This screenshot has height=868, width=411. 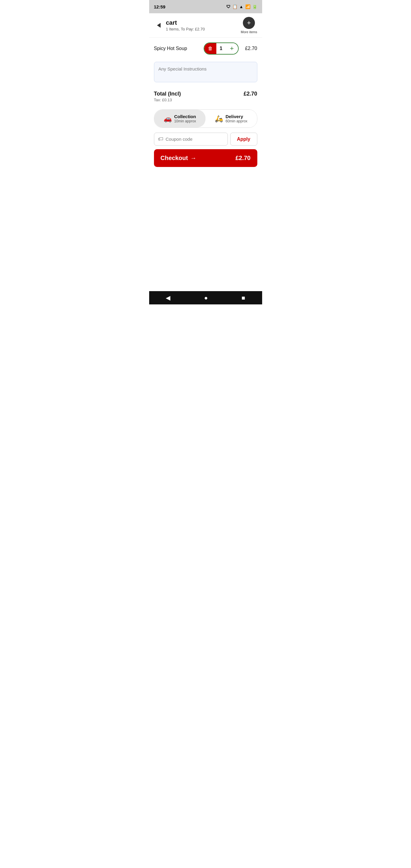 What do you see at coordinates (205, 139) in the screenshot?
I see `coupon-row: 🏷 Apply` at bounding box center [205, 139].